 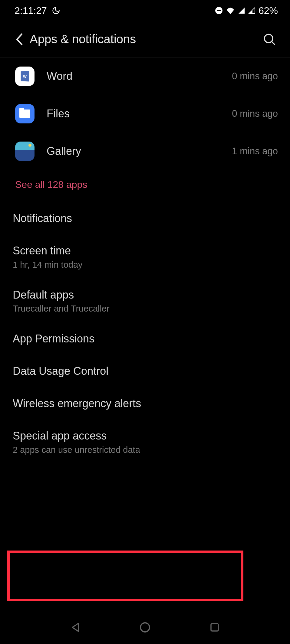 What do you see at coordinates (252, 11) in the screenshot?
I see `signal2-icon` at bounding box center [252, 11].